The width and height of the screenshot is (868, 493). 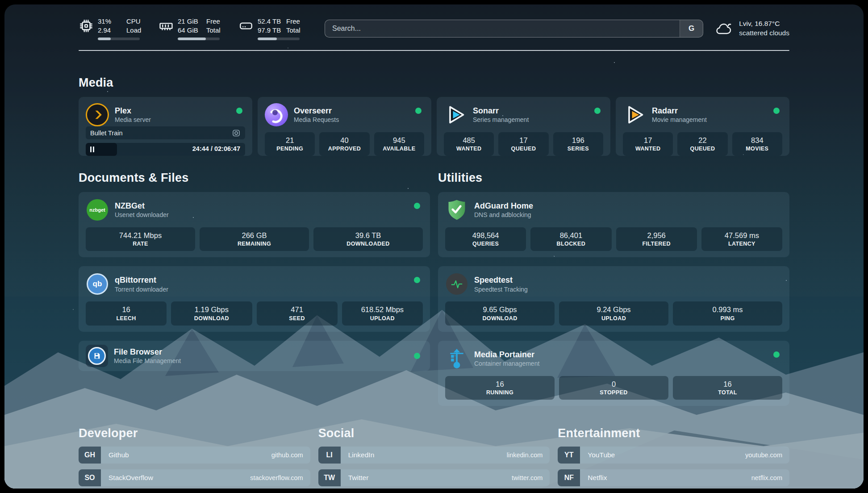 What do you see at coordinates (523, 144) in the screenshot?
I see `stat-block: 17QUEUED` at bounding box center [523, 144].